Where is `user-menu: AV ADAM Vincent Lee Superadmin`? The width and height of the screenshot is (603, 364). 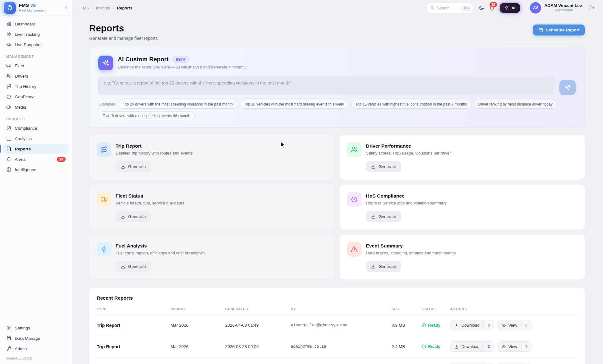 user-menu: AV ADAM Vincent Lee Superadmin is located at coordinates (556, 8).